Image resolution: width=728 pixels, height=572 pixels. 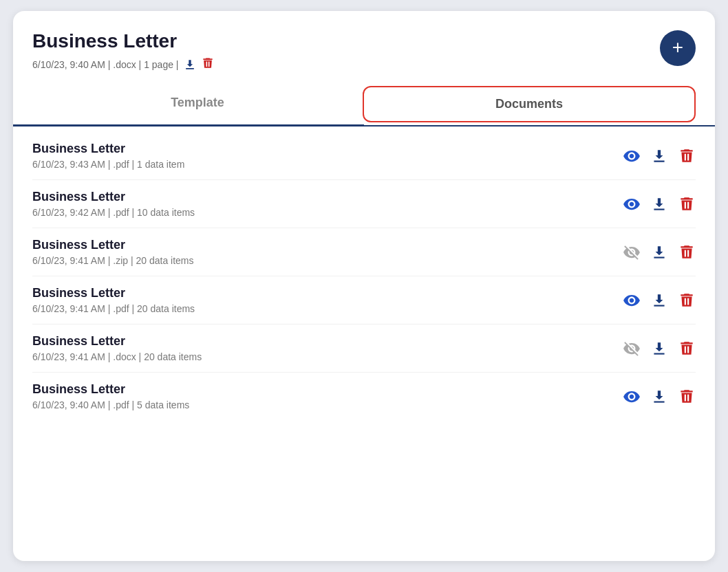 I want to click on tab-documents: Documents, so click(x=529, y=104).